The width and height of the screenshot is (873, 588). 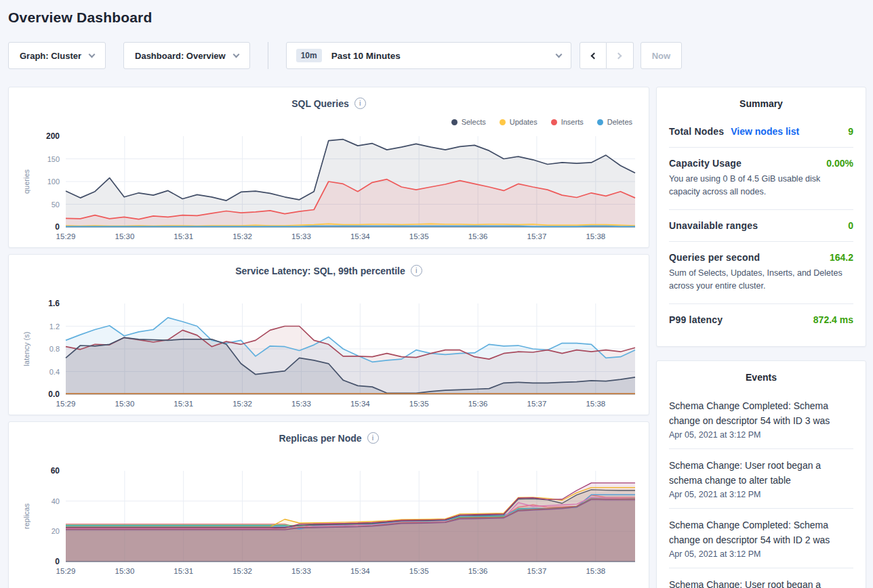 What do you see at coordinates (469, 122) in the screenshot?
I see `legend-item-selects: Selects` at bounding box center [469, 122].